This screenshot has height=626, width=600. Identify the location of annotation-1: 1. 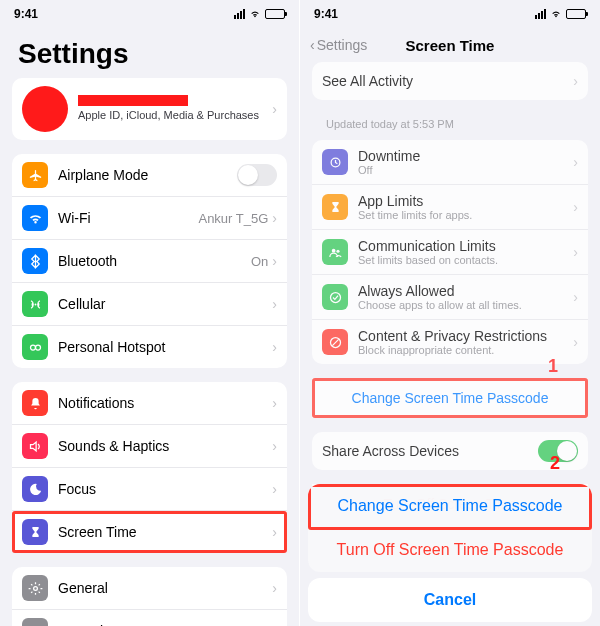
(553, 366).